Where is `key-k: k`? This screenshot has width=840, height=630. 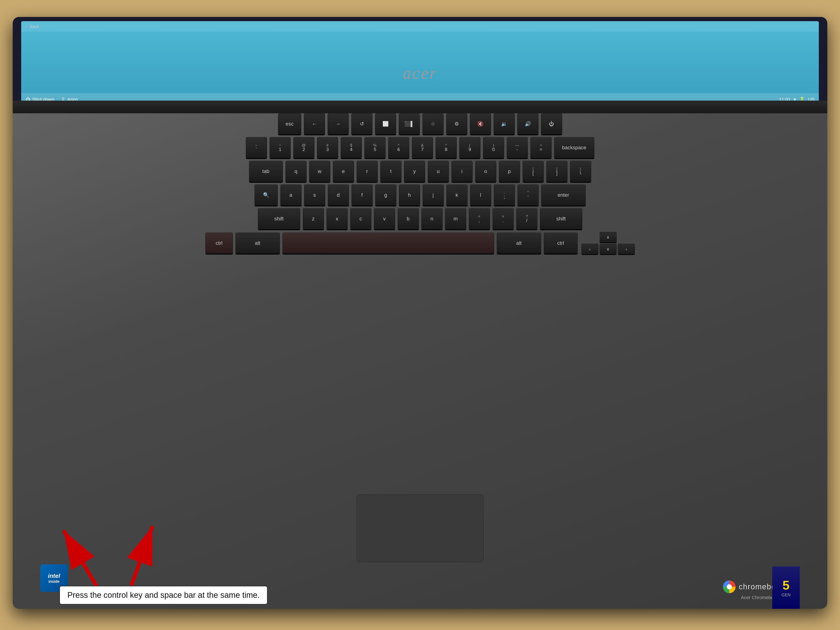 key-k: k is located at coordinates (457, 195).